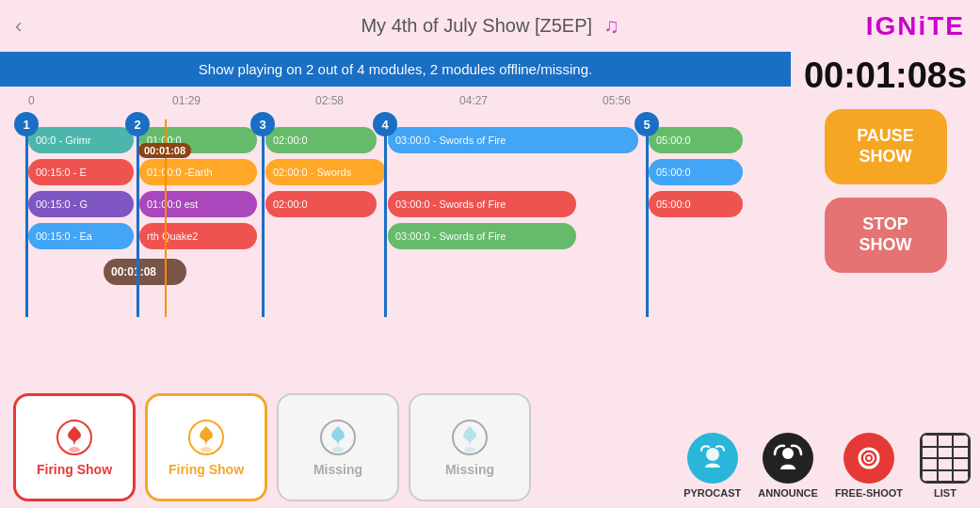 This screenshot has width=980, height=508. Describe the element at coordinates (74, 469) in the screenshot. I see `module-card-1-label: Firing Show` at that location.